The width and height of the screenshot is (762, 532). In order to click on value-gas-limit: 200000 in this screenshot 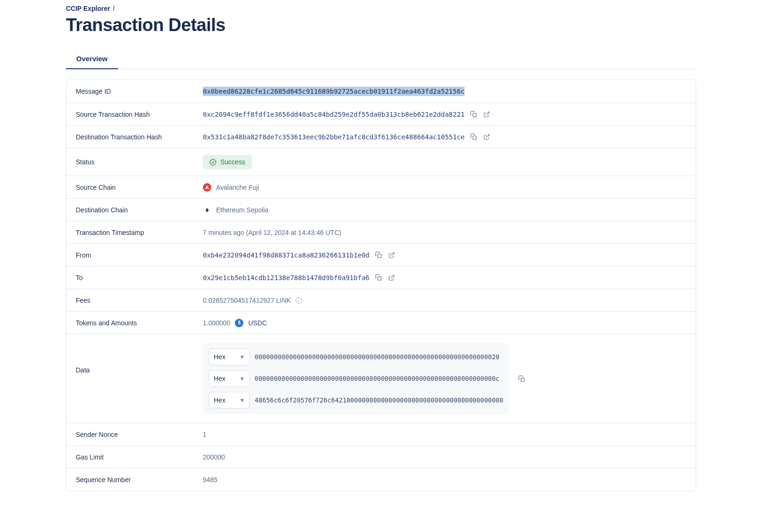, I will do `click(444, 457)`.